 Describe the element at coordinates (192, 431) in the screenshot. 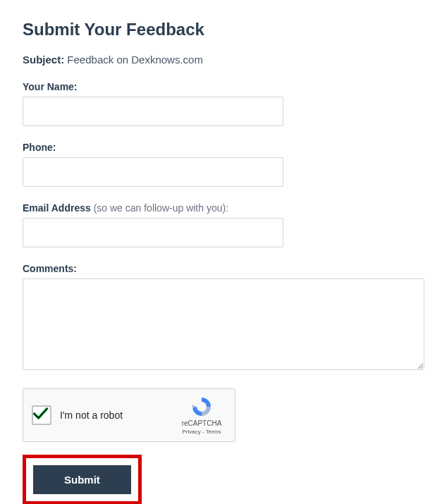

I see `recaptcha-privacy-link: Privacy` at that location.